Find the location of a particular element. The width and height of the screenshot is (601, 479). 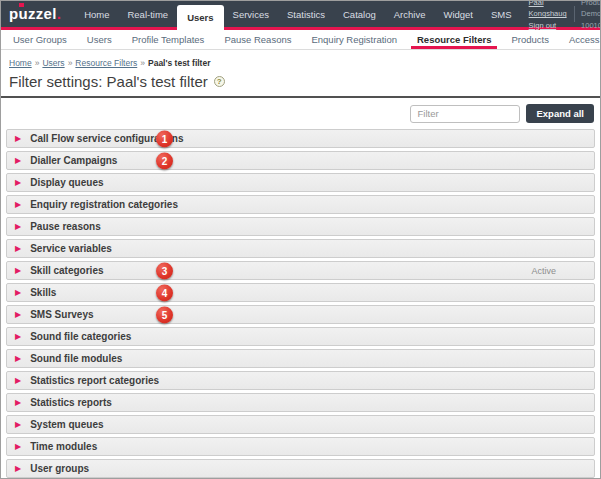

puzzel-logo: puzzel. is located at coordinates (38, 16).